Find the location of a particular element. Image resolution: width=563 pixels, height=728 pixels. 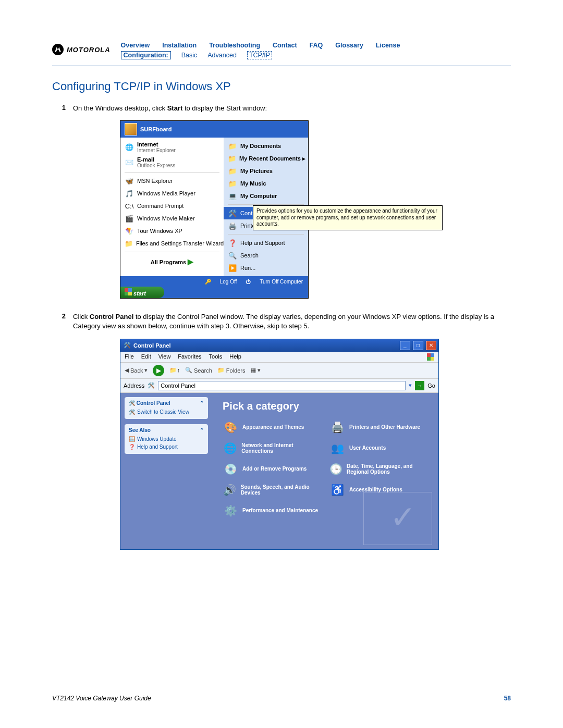

up-button: 📁↑ is located at coordinates (175, 370).